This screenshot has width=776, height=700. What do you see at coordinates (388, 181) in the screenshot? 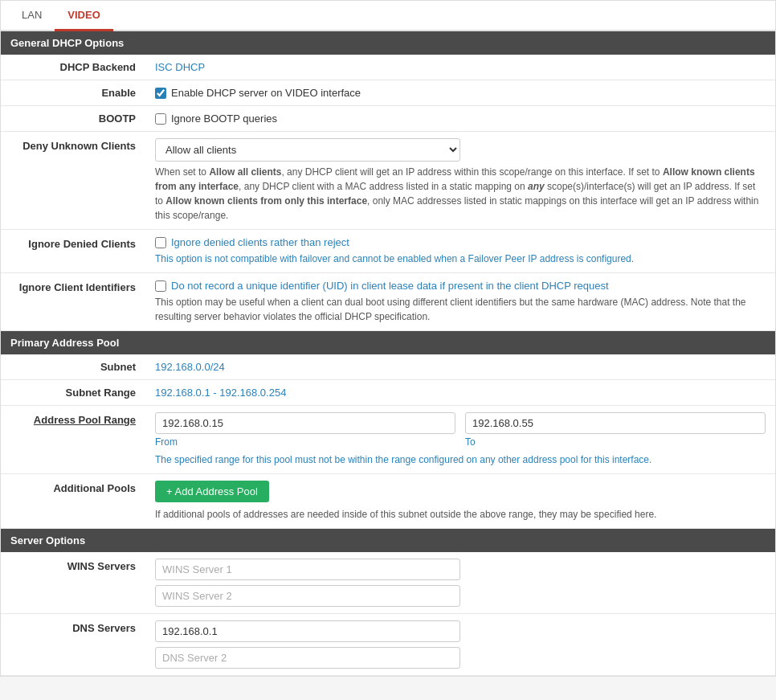
I see `deny-unknown-row: Deny Unknown Clients Allow all clients A…` at bounding box center [388, 181].